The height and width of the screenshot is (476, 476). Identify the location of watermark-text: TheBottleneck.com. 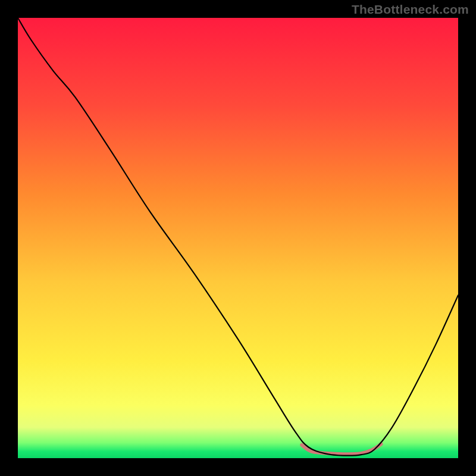
(411, 10).